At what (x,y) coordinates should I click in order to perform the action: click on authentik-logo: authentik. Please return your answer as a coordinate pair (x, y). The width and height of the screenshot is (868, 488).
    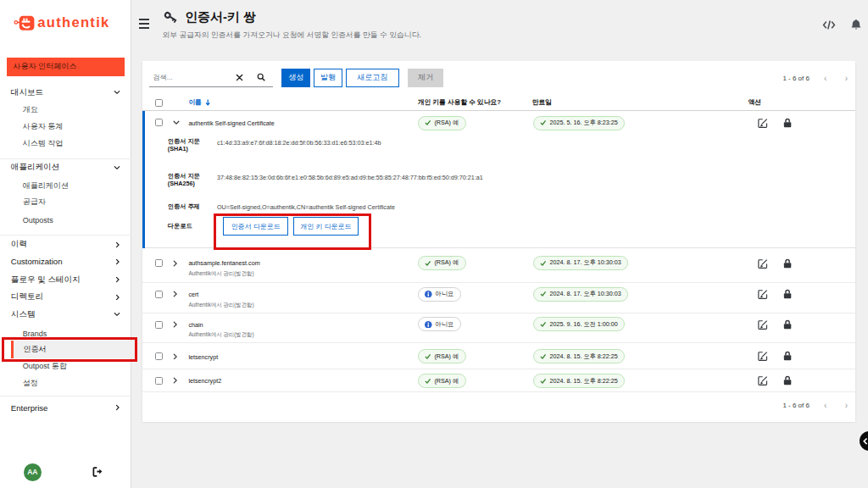
    Looking at the image, I should click on (62, 23).